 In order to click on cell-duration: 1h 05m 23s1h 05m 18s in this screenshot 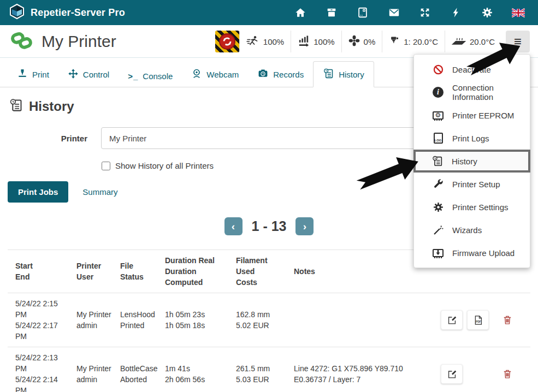, I will do `click(193, 320)`.